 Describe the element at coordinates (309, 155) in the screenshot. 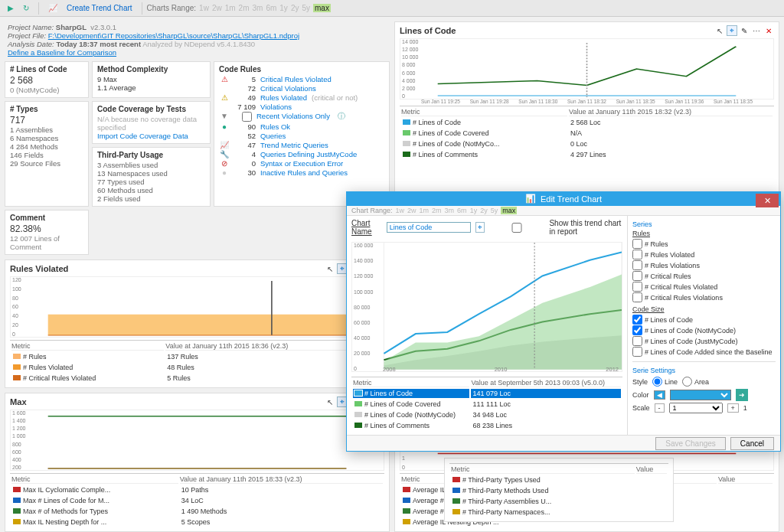

I see `rule-link: Queries Defining JustMyCode` at that location.